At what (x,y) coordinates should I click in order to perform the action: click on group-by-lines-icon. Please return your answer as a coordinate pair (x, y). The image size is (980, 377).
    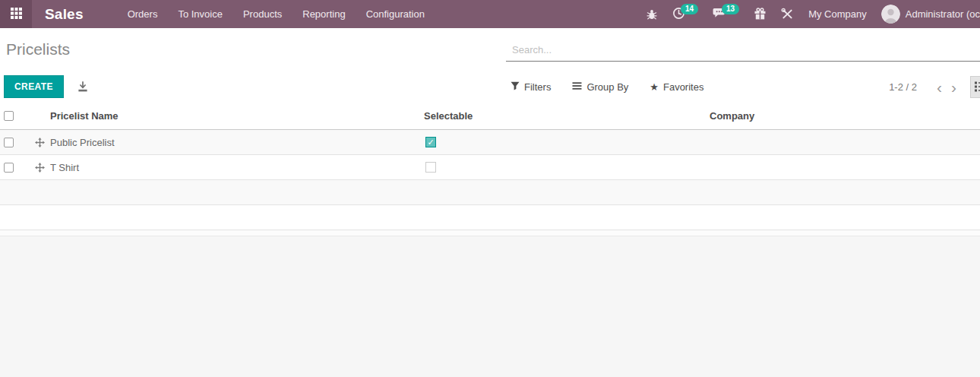
    Looking at the image, I should click on (577, 87).